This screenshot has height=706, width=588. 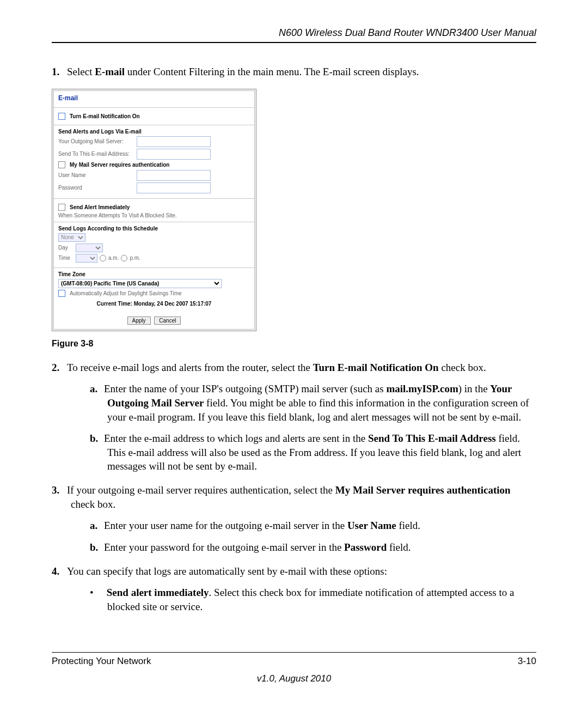 What do you see at coordinates (201, 490) in the screenshot?
I see `step-3-t1: If your outgoing e-mail server requires …` at bounding box center [201, 490].